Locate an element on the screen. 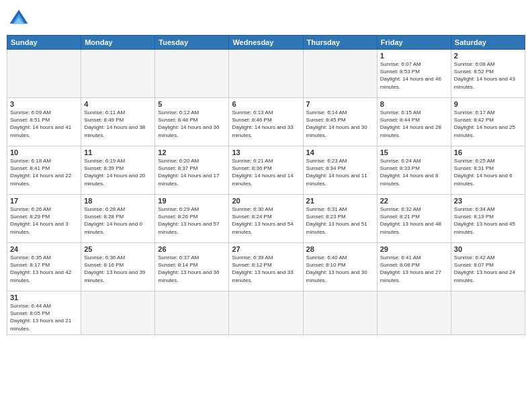 This screenshot has width=532, height=411. day-info: Sunrise: 6:14 AM Sunset: 8:45 PM Dayligh… is located at coordinates (340, 124).